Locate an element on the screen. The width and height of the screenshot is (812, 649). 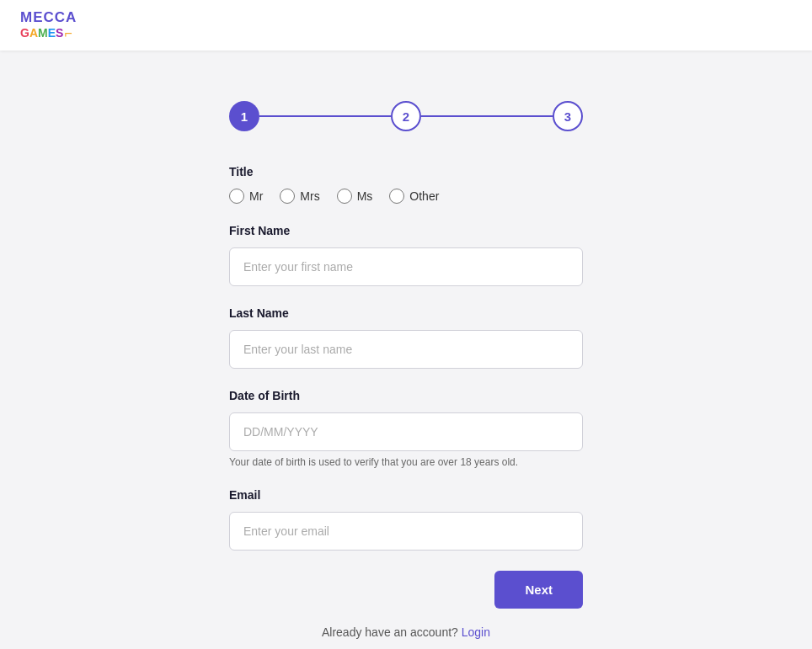
radio-label-mr: Mr is located at coordinates (256, 196).